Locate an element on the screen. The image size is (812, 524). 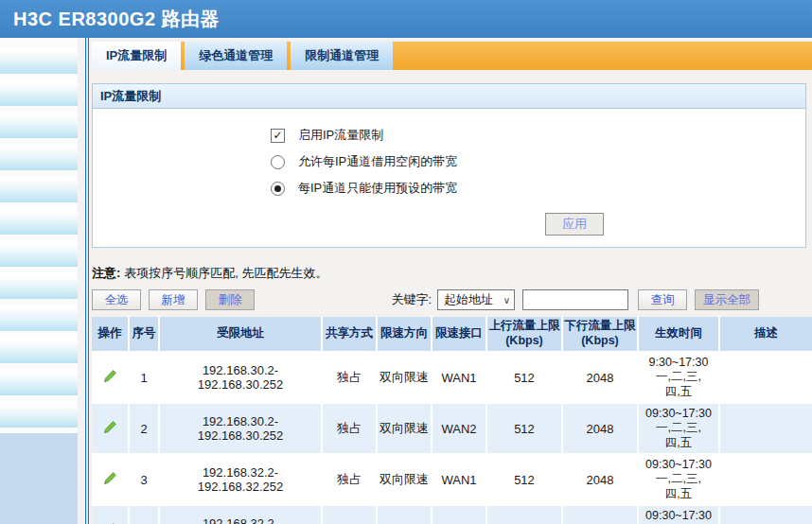
table-row: 1 192.168.30.2-192.168.30.252 独占 双向限速 WA… is located at coordinates (452, 378).